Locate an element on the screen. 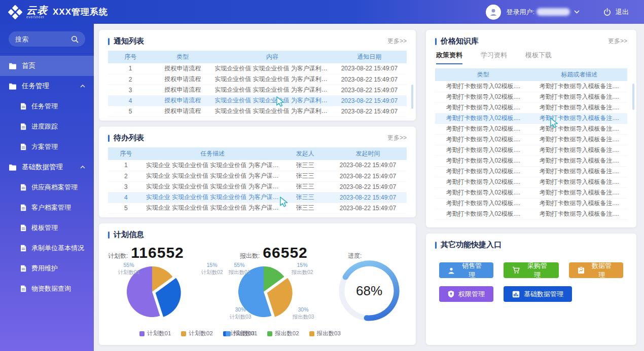 This screenshot has width=644, height=351. shortcut-button-0: 销售管理 is located at coordinates (467, 270).